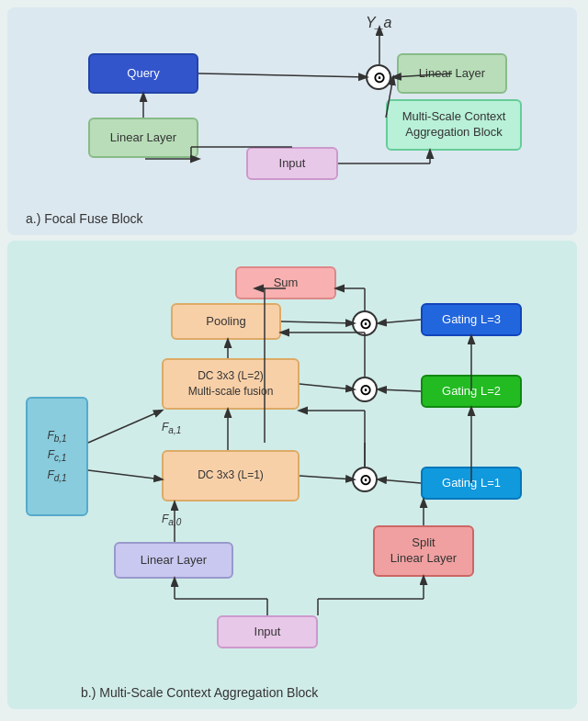  I want to click on pooling-box: Pooling, so click(226, 321).